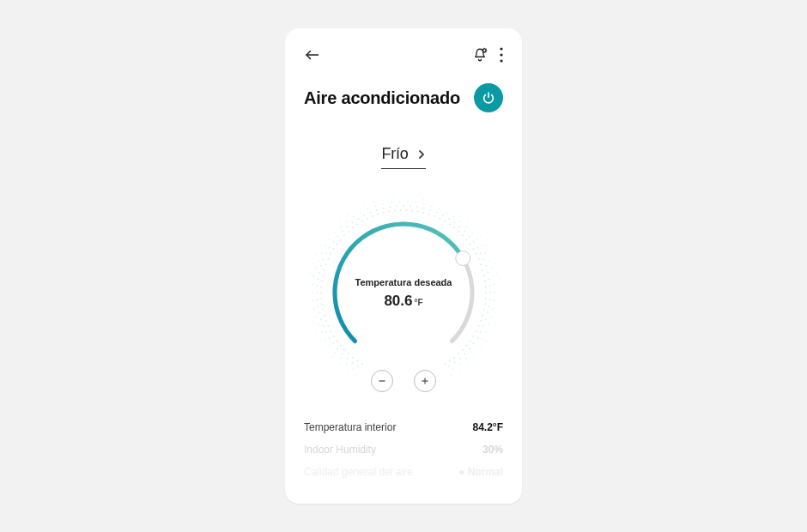 This screenshot has height=532, width=807. I want to click on chevron-right-icon, so click(422, 154).